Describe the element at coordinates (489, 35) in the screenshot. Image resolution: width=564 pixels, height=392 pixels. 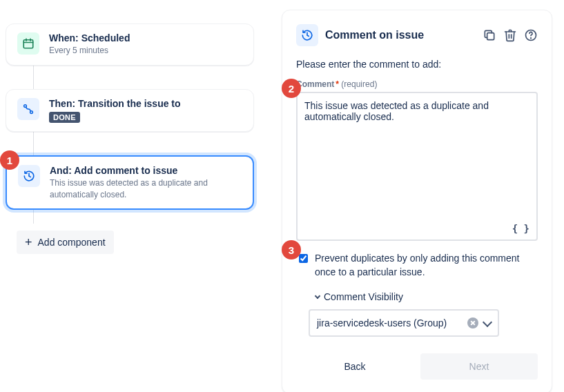
I see `copy-icon` at that location.